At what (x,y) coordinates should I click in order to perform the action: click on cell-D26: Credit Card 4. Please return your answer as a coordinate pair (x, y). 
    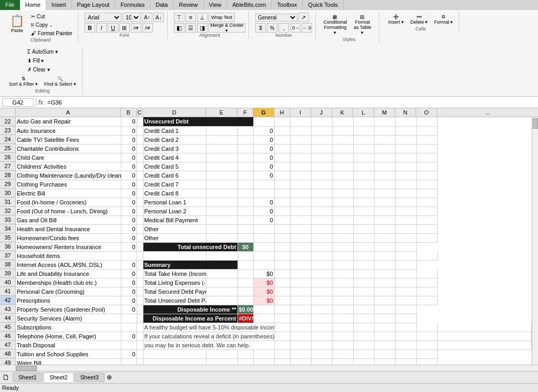
    Looking at the image, I should click on (174, 158).